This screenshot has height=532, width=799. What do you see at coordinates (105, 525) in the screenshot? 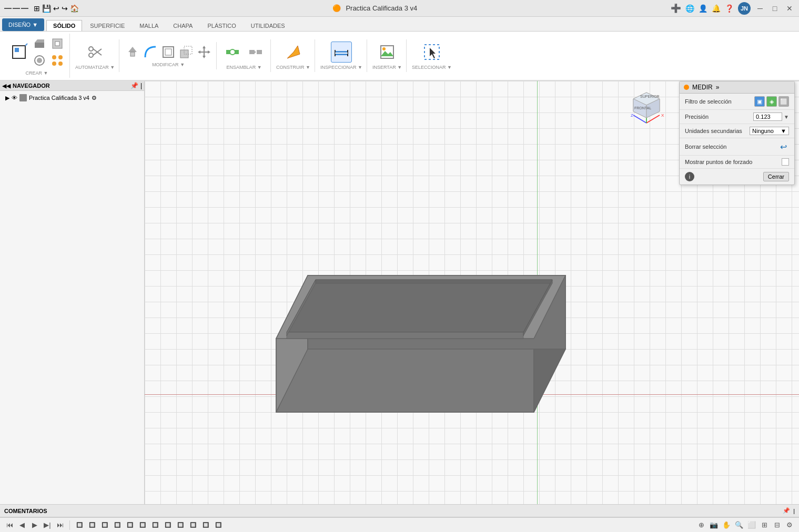
I see `view-btn-3: 🔲` at bounding box center [105, 525].